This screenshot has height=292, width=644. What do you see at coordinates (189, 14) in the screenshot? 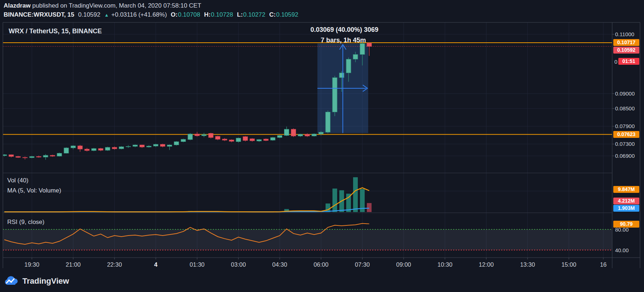
I see `open-value: 0.10708` at bounding box center [189, 14].